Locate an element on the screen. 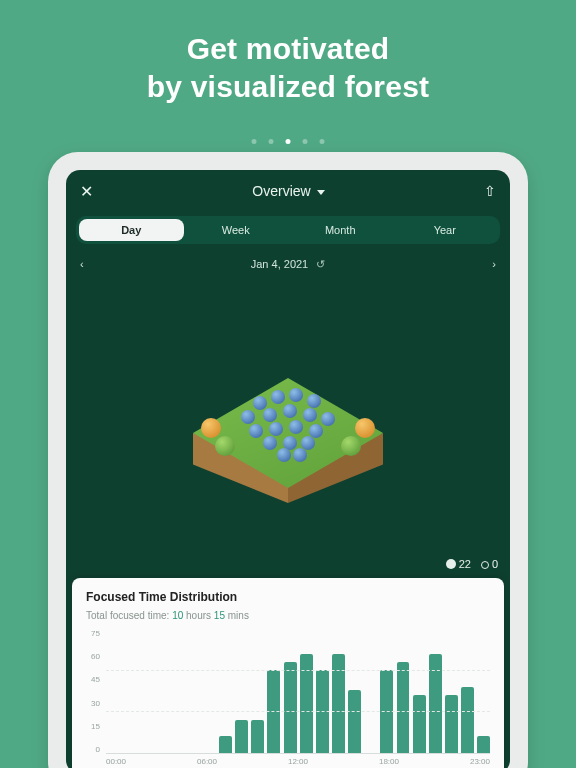 The image size is (576, 768). x-tick: 06:00 is located at coordinates (207, 762).